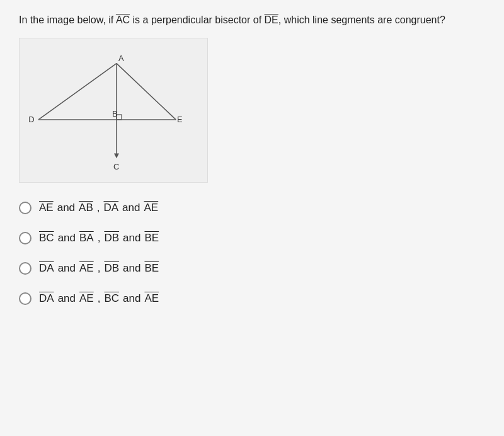  I want to click on opt3-and2: and, so click(132, 268).